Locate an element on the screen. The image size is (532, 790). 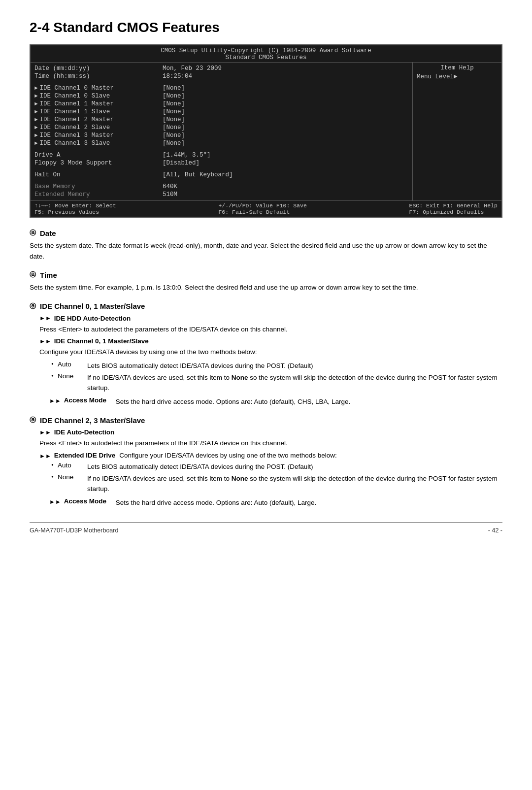
ide2m-value: [None] is located at coordinates (286, 120).